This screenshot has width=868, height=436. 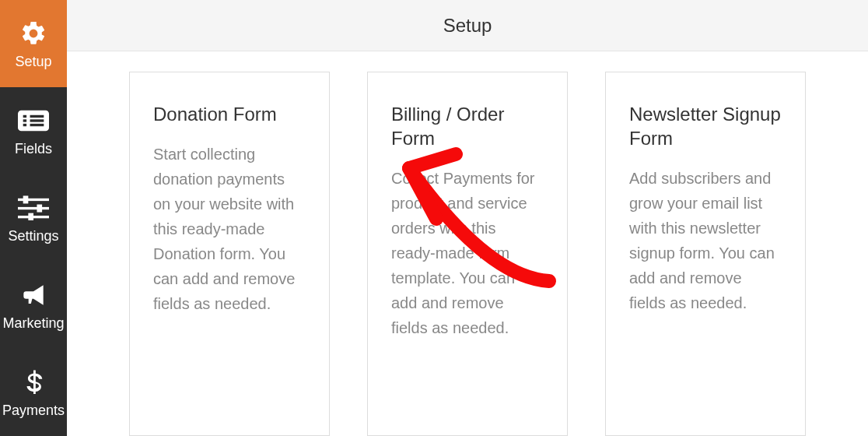 I want to click on card-title: Billing / Order Form, so click(x=467, y=126).